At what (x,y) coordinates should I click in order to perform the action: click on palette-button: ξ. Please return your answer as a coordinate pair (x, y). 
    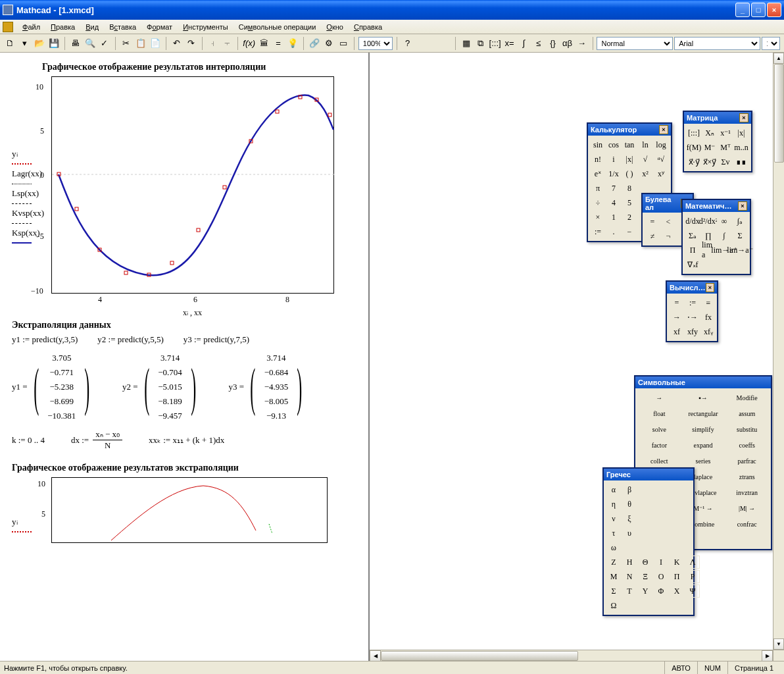
    Looking at the image, I should click on (629, 519).